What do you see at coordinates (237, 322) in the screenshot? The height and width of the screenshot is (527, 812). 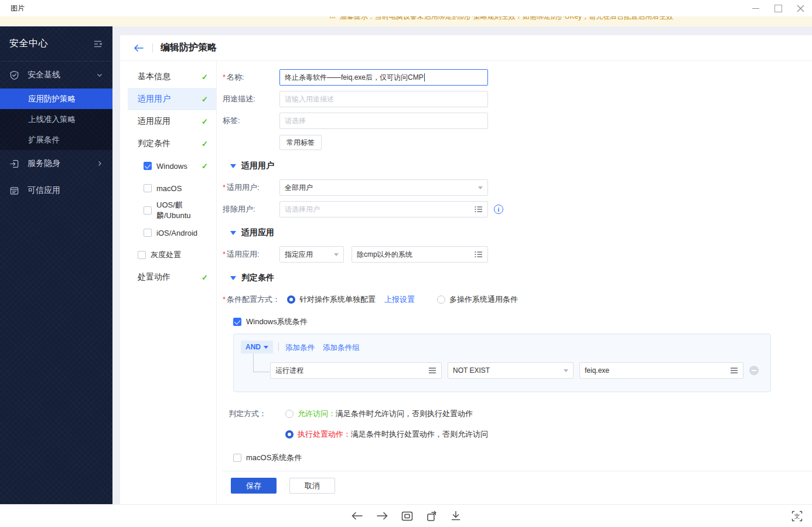 I see `windows-condition-checkbox` at bounding box center [237, 322].